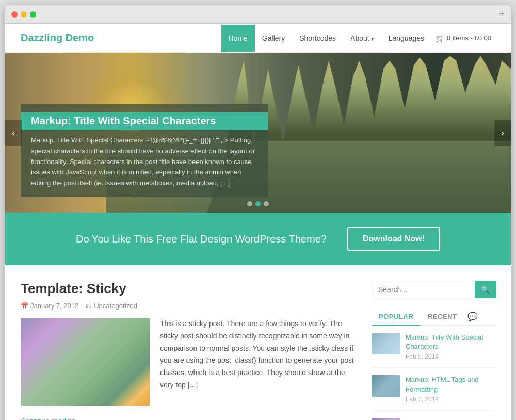  I want to click on search-button: 🔍, so click(485, 289).